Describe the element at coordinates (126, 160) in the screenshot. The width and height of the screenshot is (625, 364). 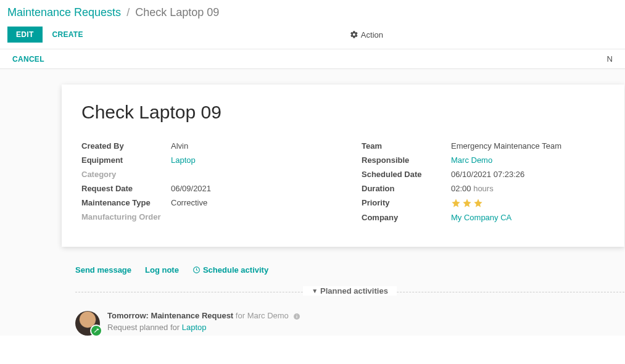
I see `label-equipment: Equipment` at that location.